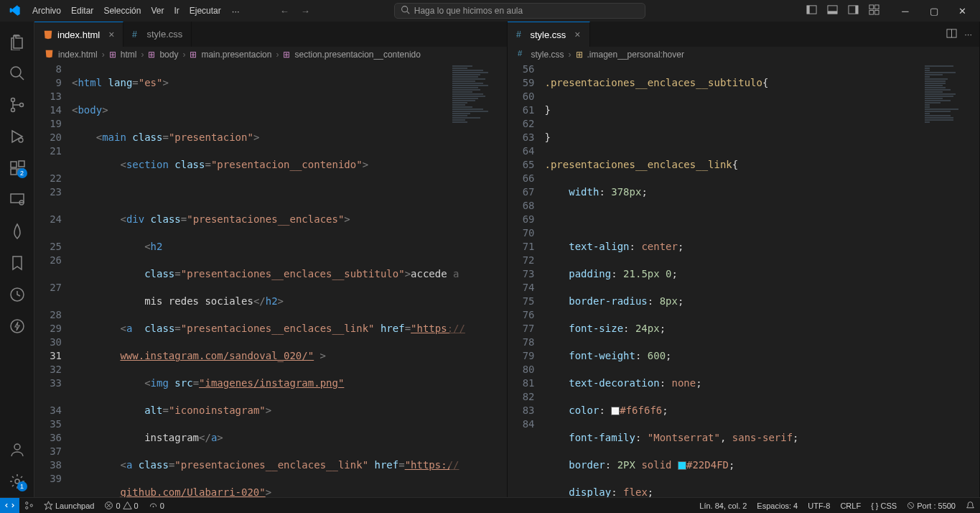  What do you see at coordinates (777, 506) in the screenshot?
I see `indentation-status: Espacios: 4` at bounding box center [777, 506].